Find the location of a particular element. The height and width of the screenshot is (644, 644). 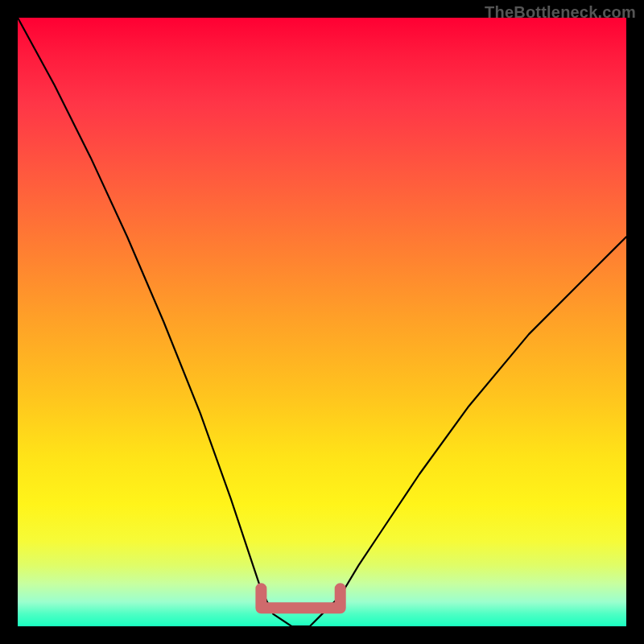

watermark-text: TheBottleneck.com is located at coordinates (560, 13).